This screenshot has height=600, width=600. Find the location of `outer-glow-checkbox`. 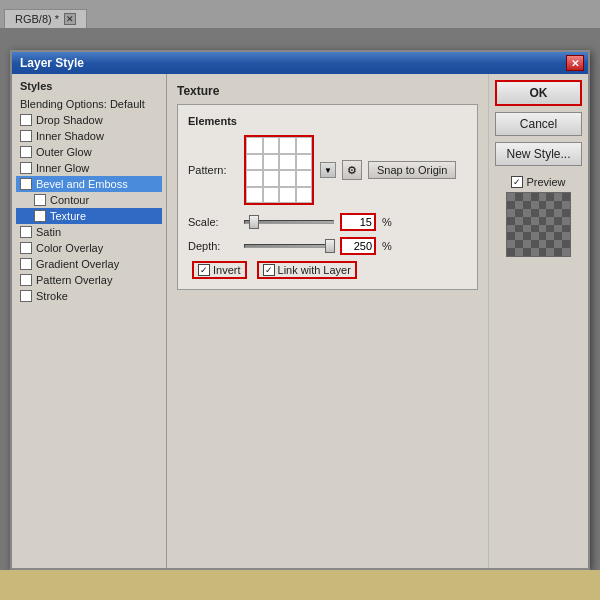

outer-glow-checkbox is located at coordinates (26, 152).